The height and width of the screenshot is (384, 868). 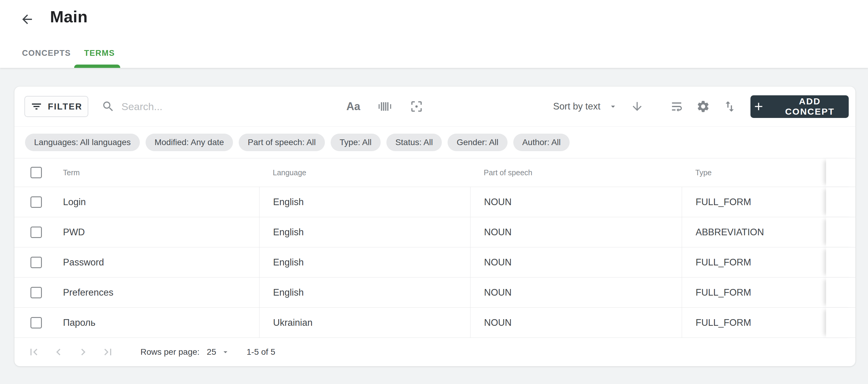 What do you see at coordinates (59, 352) in the screenshot?
I see `prev-page-icon` at bounding box center [59, 352].